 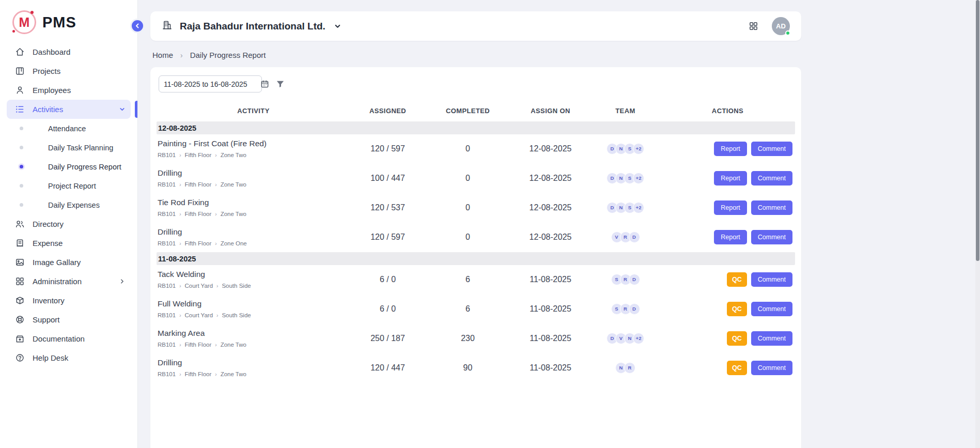 I want to click on sidebar-item-activities: Activities, so click(x=69, y=110).